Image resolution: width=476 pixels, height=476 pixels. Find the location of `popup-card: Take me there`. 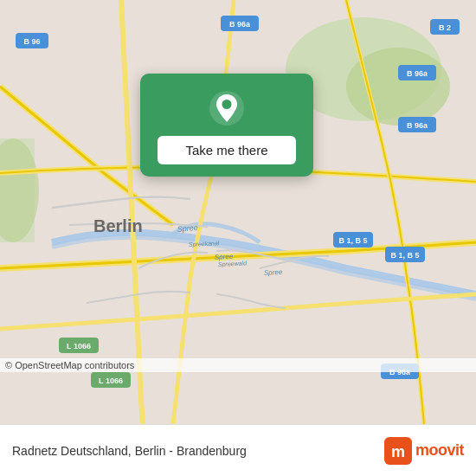

popup-card: Take me there is located at coordinates (227, 125).